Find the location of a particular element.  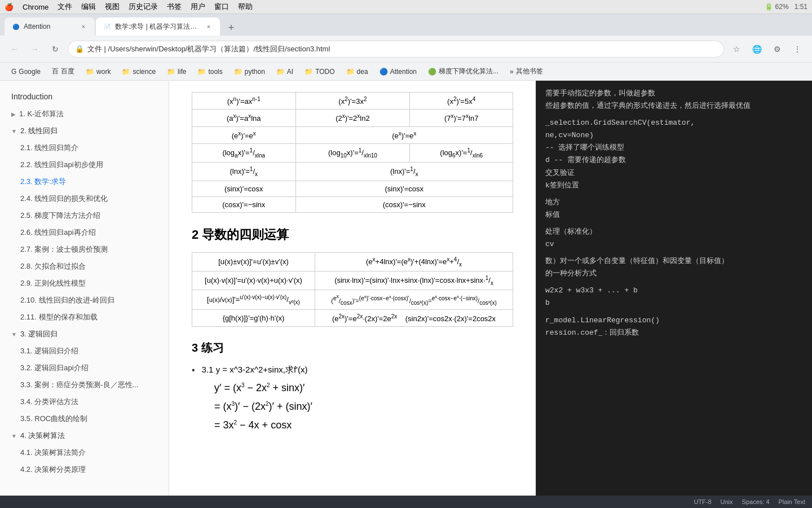

extension-btn1: 🌐 is located at coordinates (757, 49).